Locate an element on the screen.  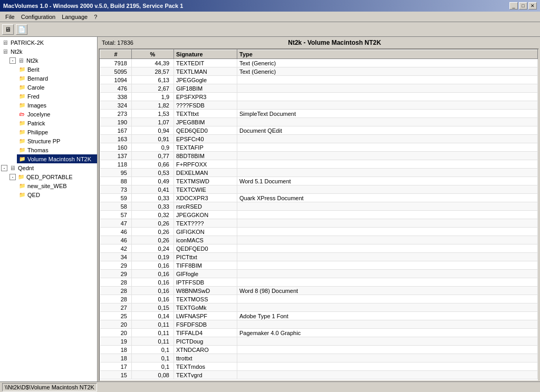
col-header-pct: % is located at coordinates (153, 55).